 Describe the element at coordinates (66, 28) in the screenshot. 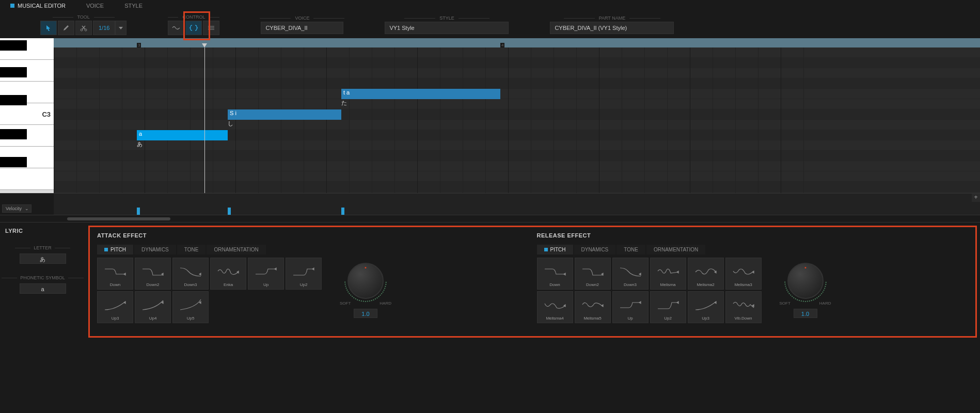

I see `tool-pencil` at that location.